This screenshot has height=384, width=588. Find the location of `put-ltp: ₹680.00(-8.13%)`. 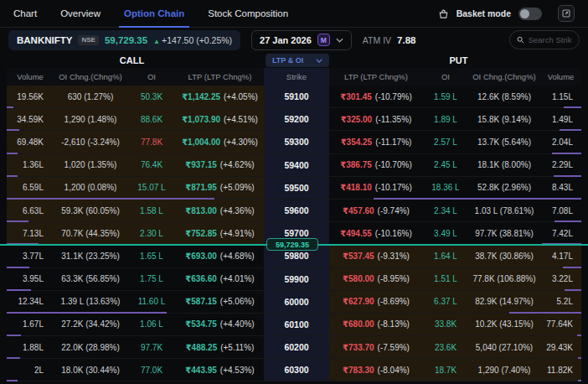

put-ltp: ₹680.00(-8.13%) is located at coordinates (376, 324).